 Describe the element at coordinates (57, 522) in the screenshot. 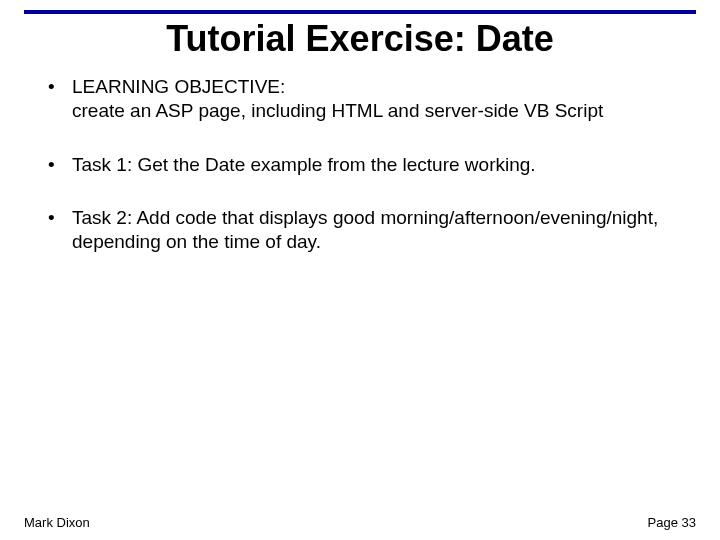

I see `footer-author: Mark Dixon` at that location.